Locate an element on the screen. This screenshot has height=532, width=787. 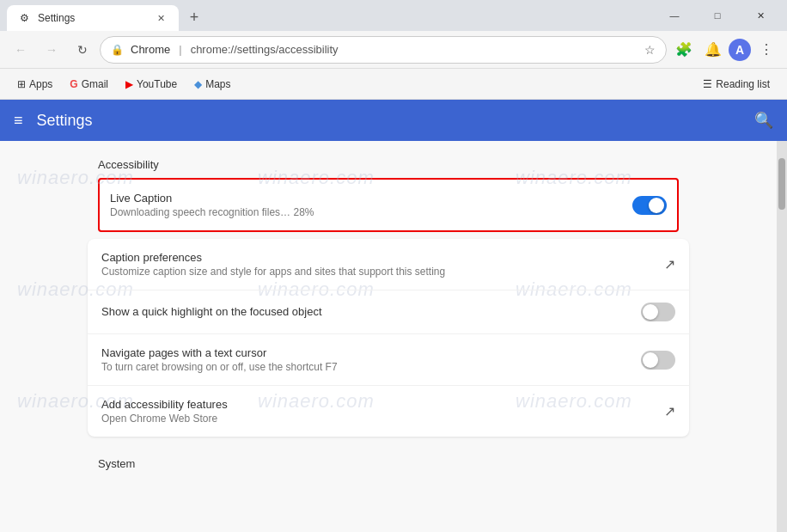
more-menu-icon: ⋮ is located at coordinates (766, 50).